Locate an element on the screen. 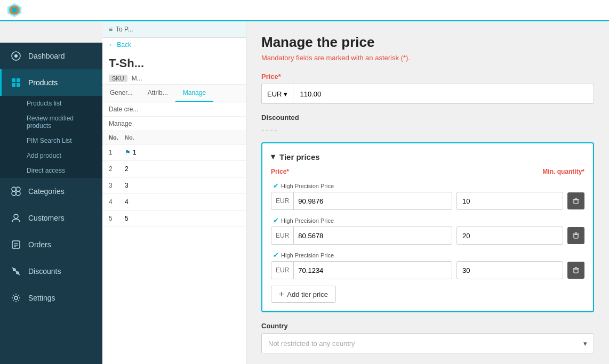 This screenshot has height=364, width=609. tier-price-wrap-2: EUR is located at coordinates (362, 236).